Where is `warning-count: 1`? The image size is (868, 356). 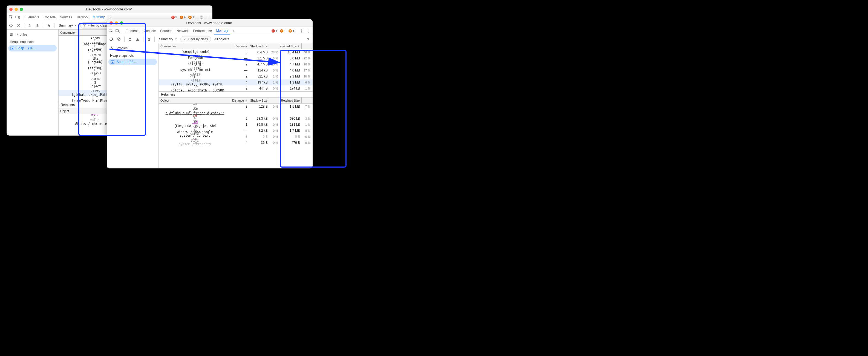
warning-count: 1 is located at coordinates (285, 31).